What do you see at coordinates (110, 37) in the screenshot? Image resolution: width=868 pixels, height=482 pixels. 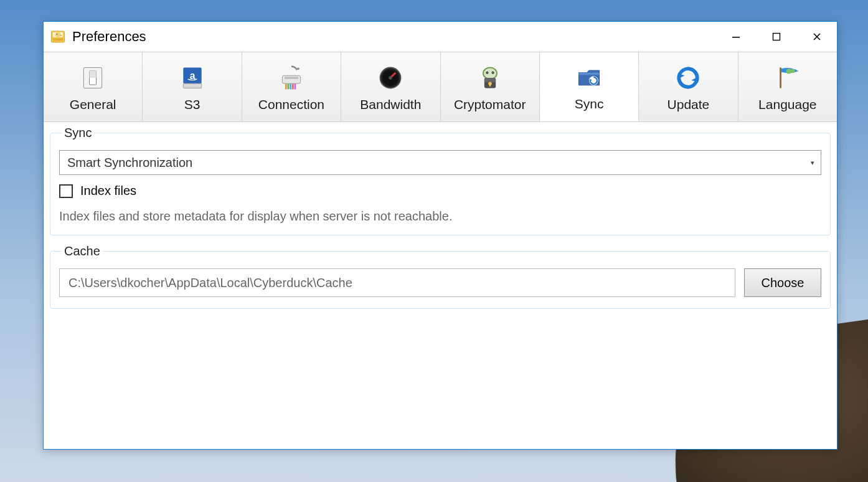 I see `window-title: Preferences` at bounding box center [110, 37].